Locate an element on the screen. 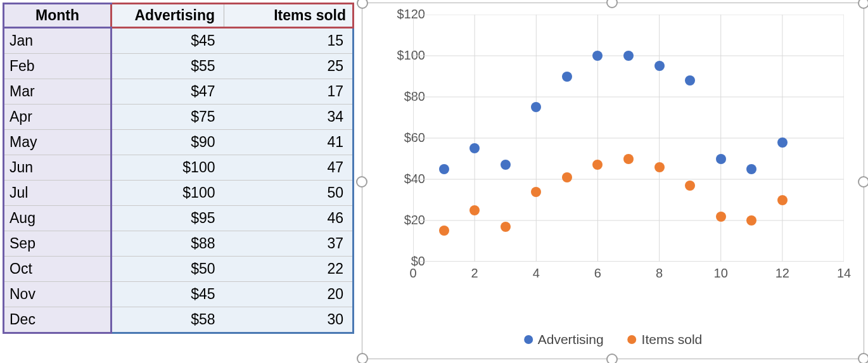 The width and height of the screenshot is (868, 363). cell-month: May is located at coordinates (58, 143).